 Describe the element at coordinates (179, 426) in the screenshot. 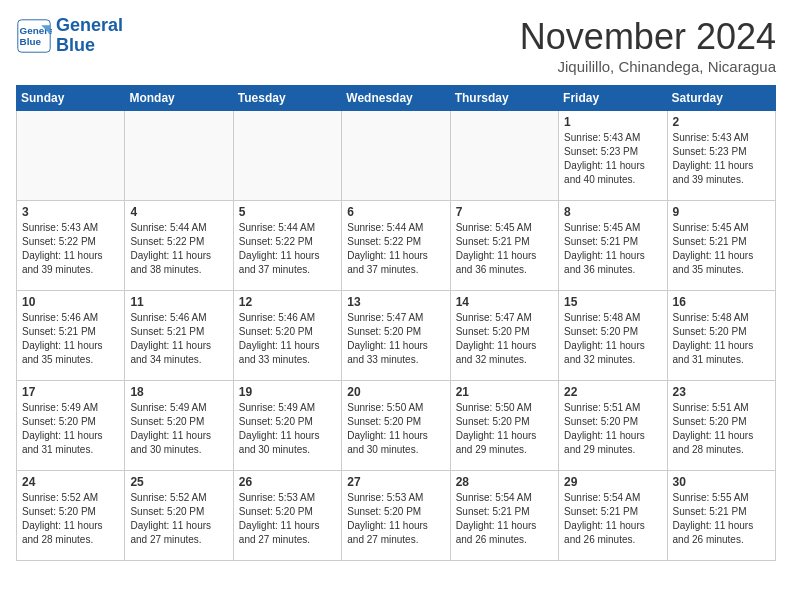

I see `calendar-cell: 18Sunrise: 5:49 AM Sunset: 5:20 PM Dayli…` at that location.